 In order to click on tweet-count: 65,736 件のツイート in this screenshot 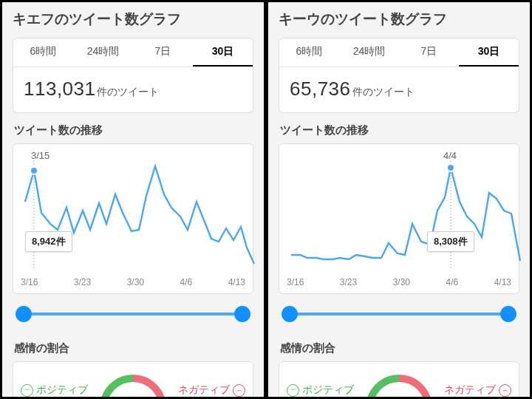, I will do `click(399, 90)`.